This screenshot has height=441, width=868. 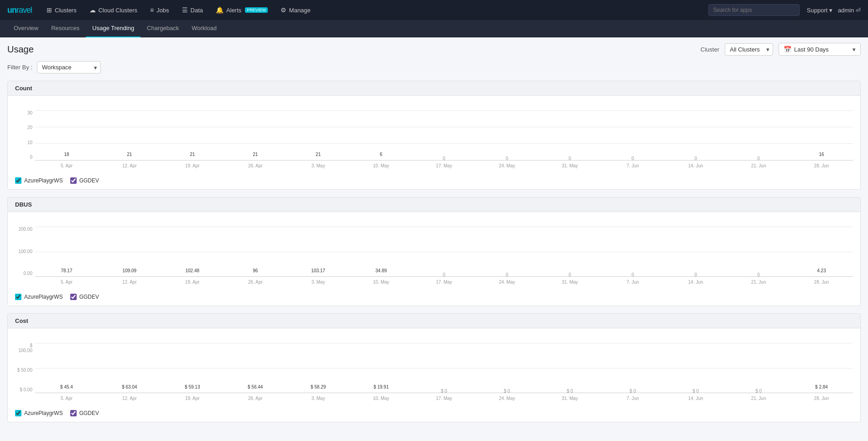 I want to click on tab-resources: Resources, so click(x=65, y=29).